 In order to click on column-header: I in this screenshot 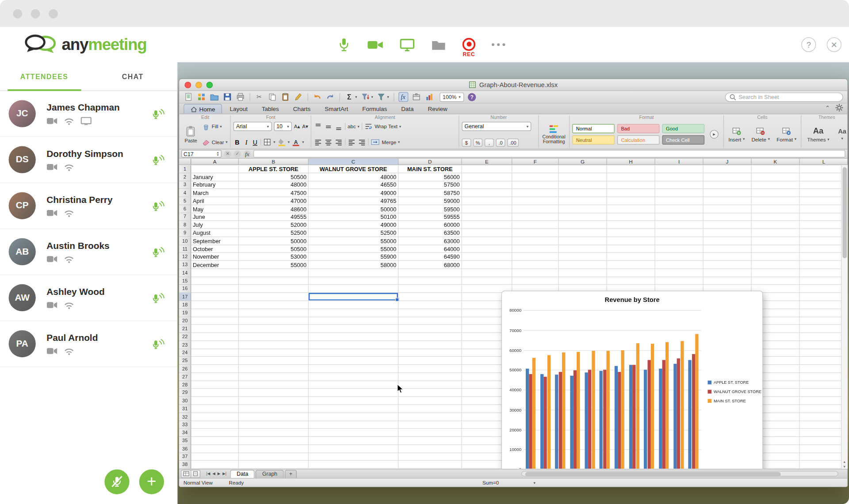, I will do `click(679, 162)`.